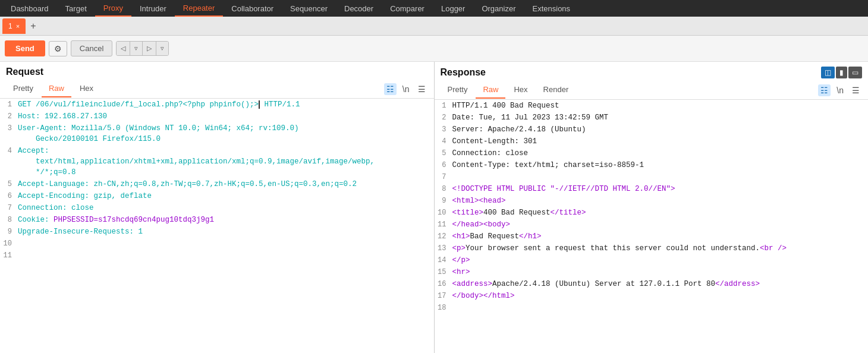 The width and height of the screenshot is (868, 353). Describe the element at coordinates (33, 26) in the screenshot. I see `add-tab-button: +` at that location.